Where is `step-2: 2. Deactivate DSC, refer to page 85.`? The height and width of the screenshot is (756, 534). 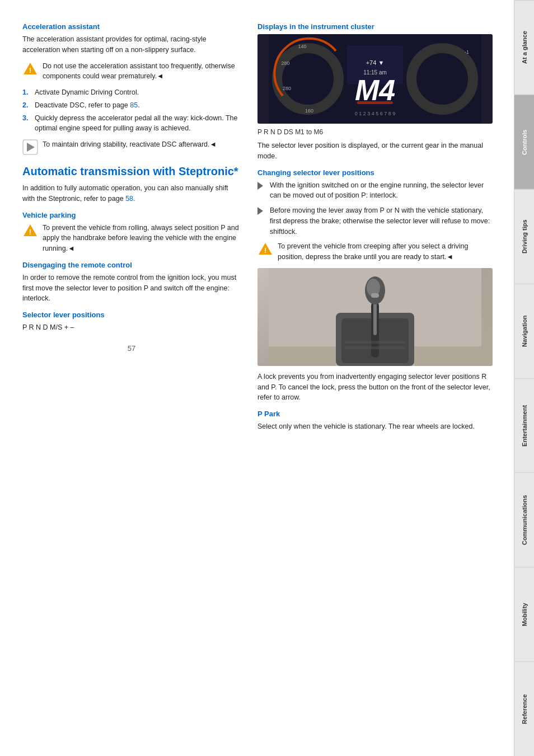
step-2: 2. Deactivate DSC, refer to page 85. is located at coordinates (132, 105).